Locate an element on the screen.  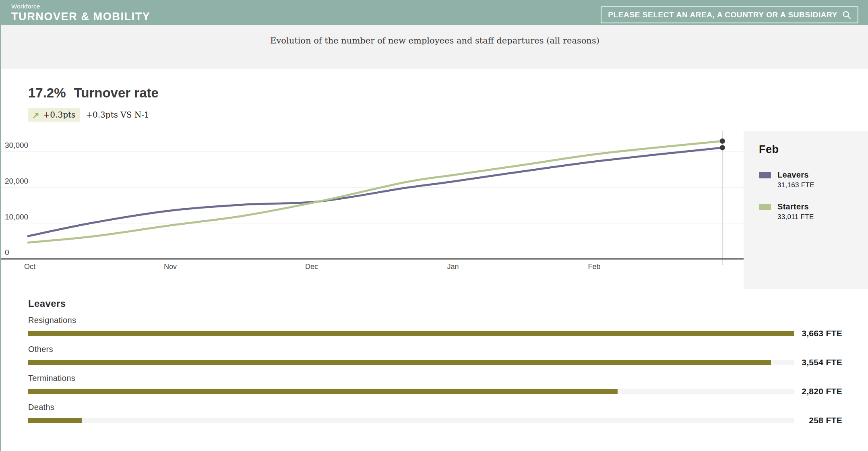
y-tick-10000: 10,000 is located at coordinates (17, 217).